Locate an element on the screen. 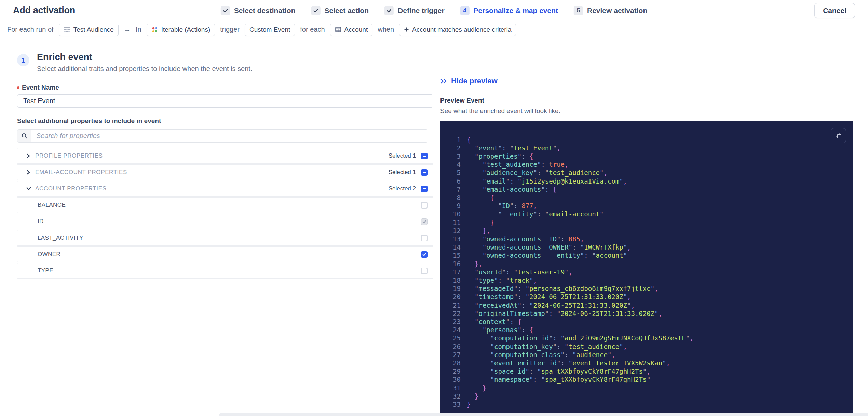 This screenshot has width=868, height=416. line-number: 32 is located at coordinates (450, 396).